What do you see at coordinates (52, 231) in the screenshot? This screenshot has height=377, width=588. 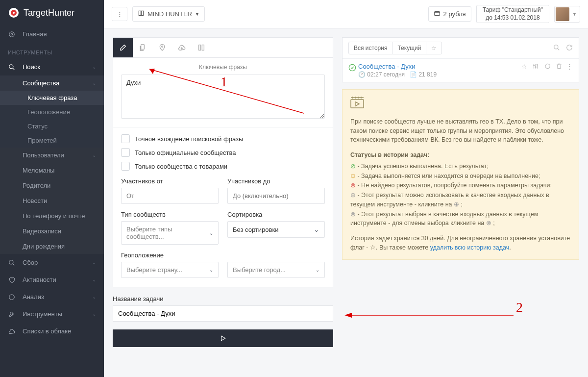 I see `sidebar-videos: Видеозаписи` at bounding box center [52, 231].